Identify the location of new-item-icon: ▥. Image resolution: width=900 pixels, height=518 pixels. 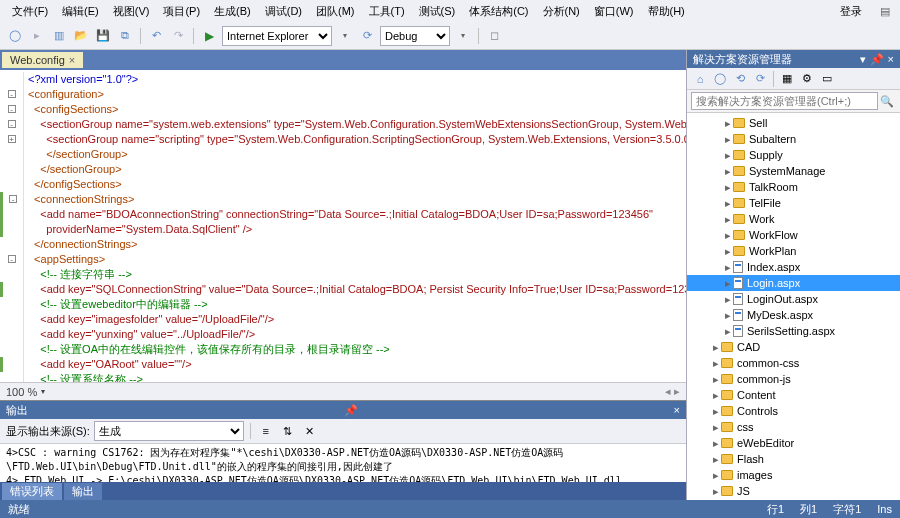
(59, 36).